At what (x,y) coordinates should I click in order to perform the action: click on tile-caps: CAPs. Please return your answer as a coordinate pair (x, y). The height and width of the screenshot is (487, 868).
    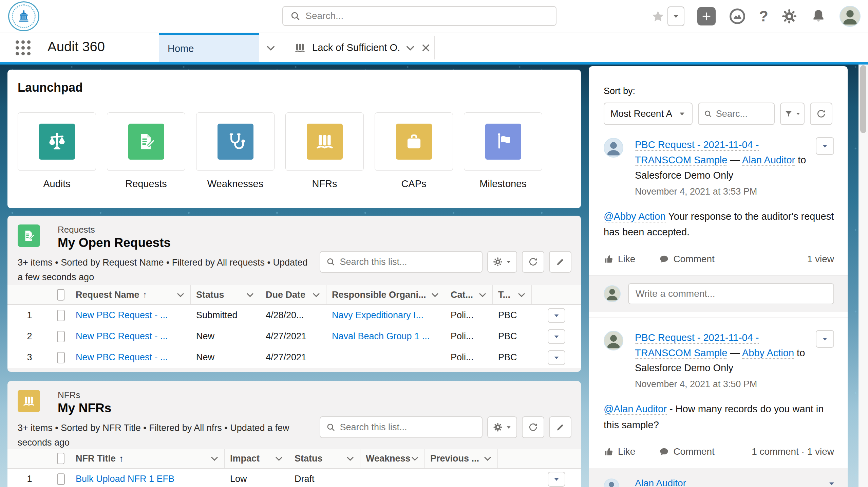
    Looking at the image, I should click on (414, 151).